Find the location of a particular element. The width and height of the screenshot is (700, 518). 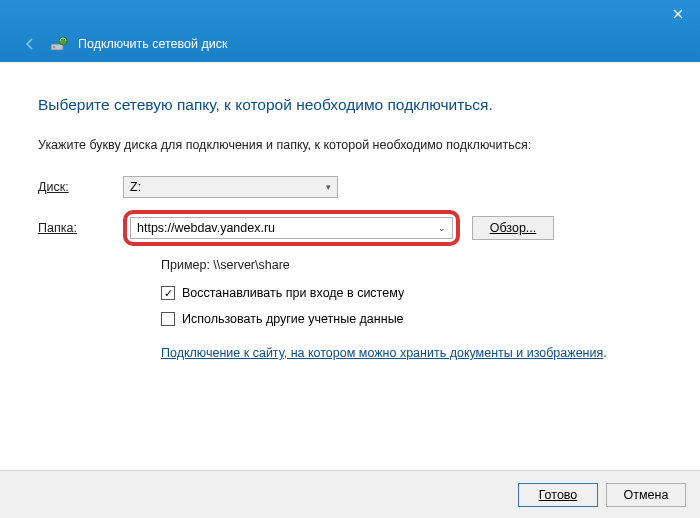

folder-row: Папка: https://webdav.yandex.ru ⌄ Обзор.… is located at coordinates (350, 228).